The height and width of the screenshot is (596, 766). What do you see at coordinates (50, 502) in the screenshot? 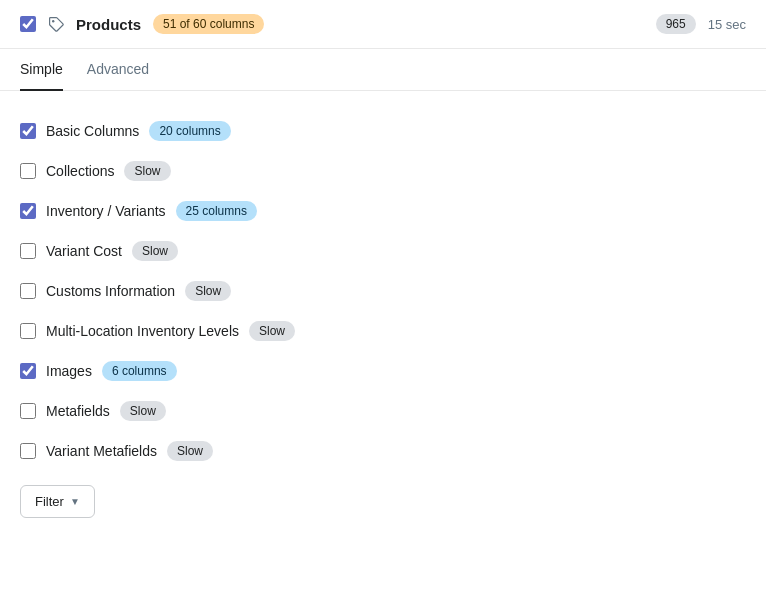
I see `filter-button-label: Filter` at bounding box center [50, 502].